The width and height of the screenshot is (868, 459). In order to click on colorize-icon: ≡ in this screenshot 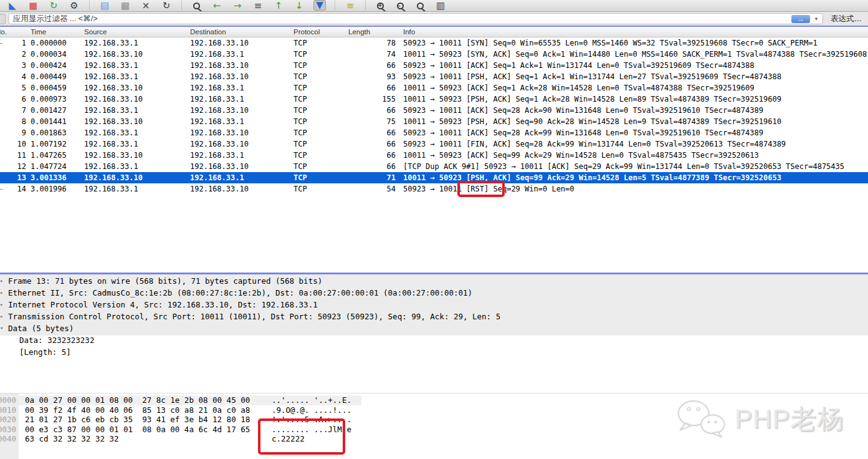, I will do `click(350, 6)`.